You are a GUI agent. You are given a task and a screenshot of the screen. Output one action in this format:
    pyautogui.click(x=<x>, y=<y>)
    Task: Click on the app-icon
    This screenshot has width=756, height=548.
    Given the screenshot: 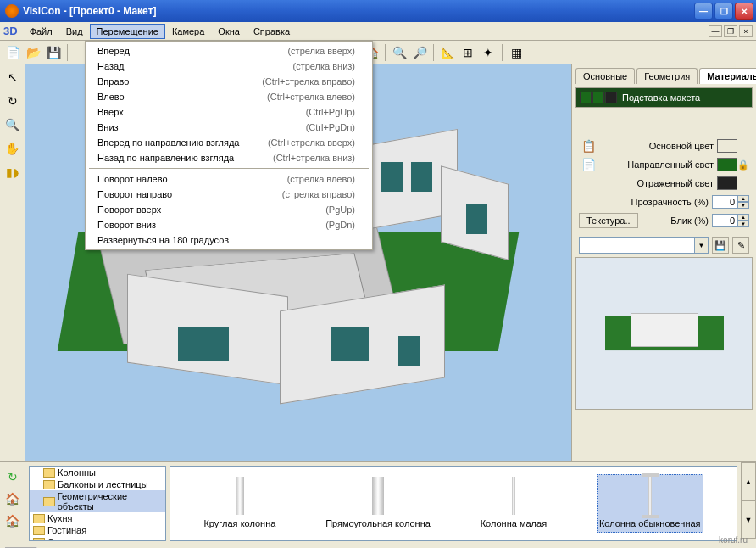 What is the action you would take?
    pyautogui.click(x=12, y=11)
    